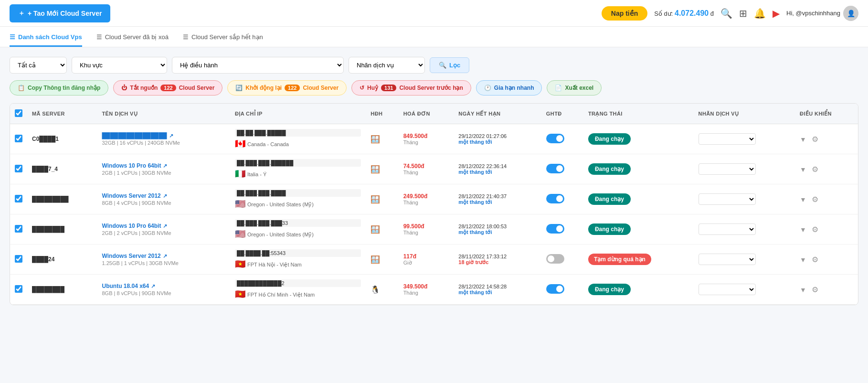 The image size is (868, 383). What do you see at coordinates (387, 65) in the screenshot?
I see `nhan-dich-vu-select: Nhãn dịch vụ` at bounding box center [387, 65].